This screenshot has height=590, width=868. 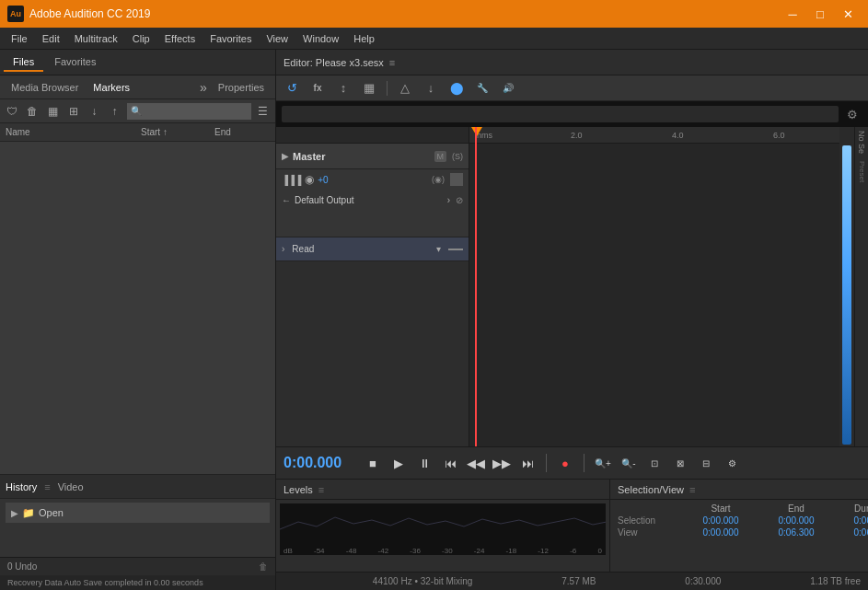 I want to click on menu-edit: Edit, so click(x=52, y=39).